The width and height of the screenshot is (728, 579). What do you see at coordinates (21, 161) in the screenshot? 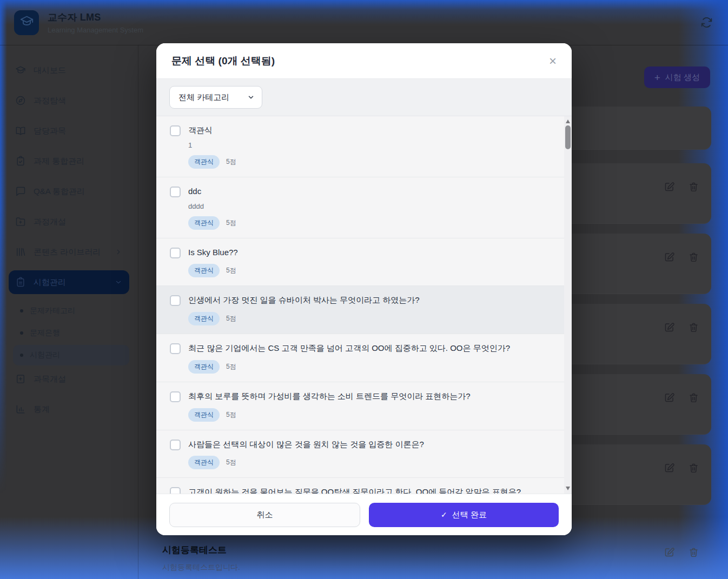
I see `clipboard-check-icon` at bounding box center [21, 161].